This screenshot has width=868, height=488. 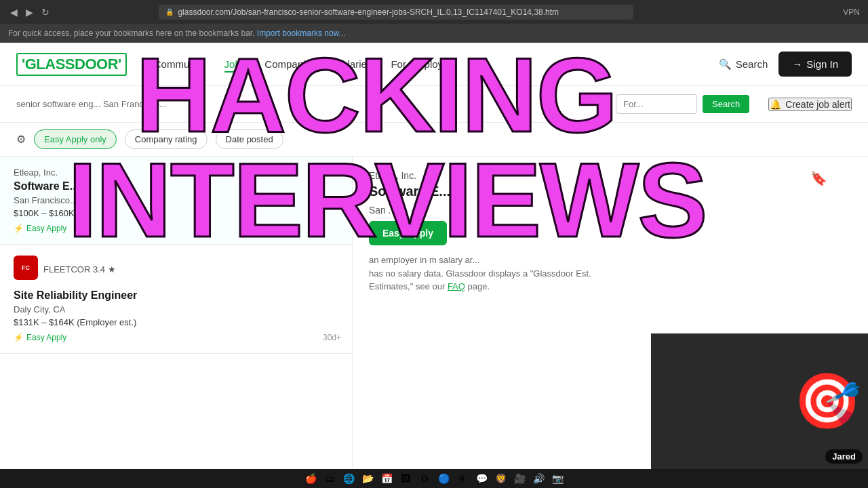 I want to click on lightning-icon-1: ⚡, so click(x=19, y=228).